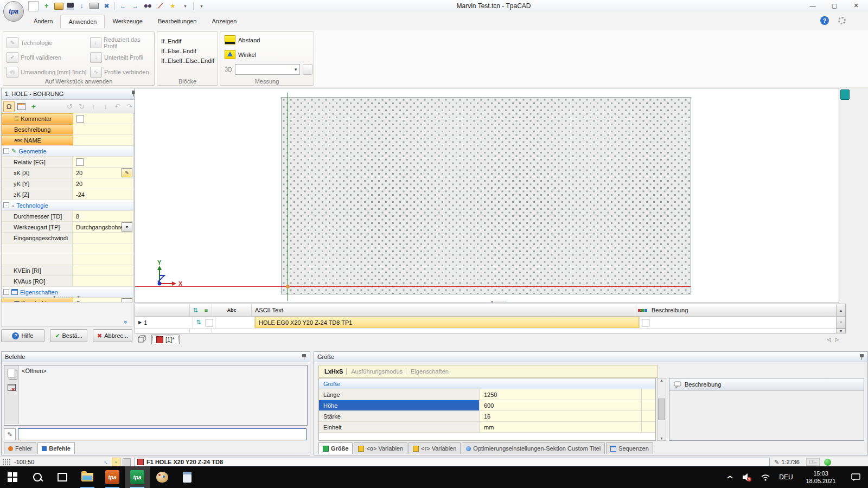 The height and width of the screenshot is (488, 868). What do you see at coordinates (267, 69) in the screenshot?
I see `3d-measure-select: ▼` at bounding box center [267, 69].